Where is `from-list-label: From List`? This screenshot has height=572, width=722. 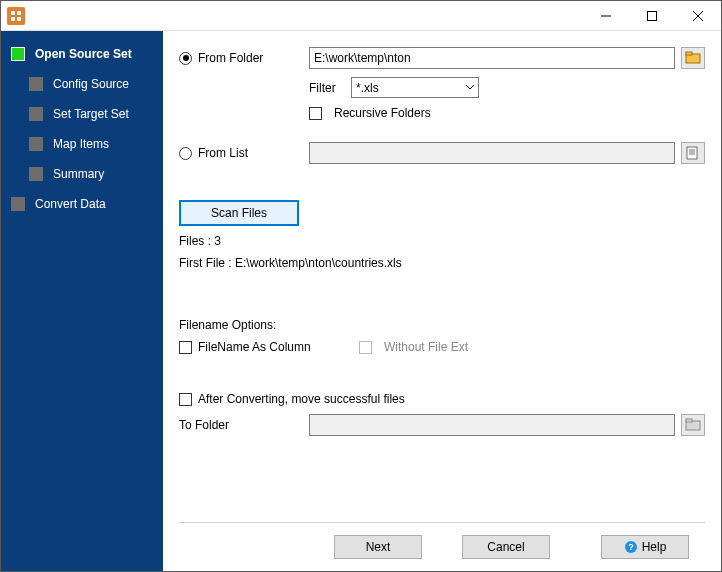
from-list-label: From List is located at coordinates (223, 153).